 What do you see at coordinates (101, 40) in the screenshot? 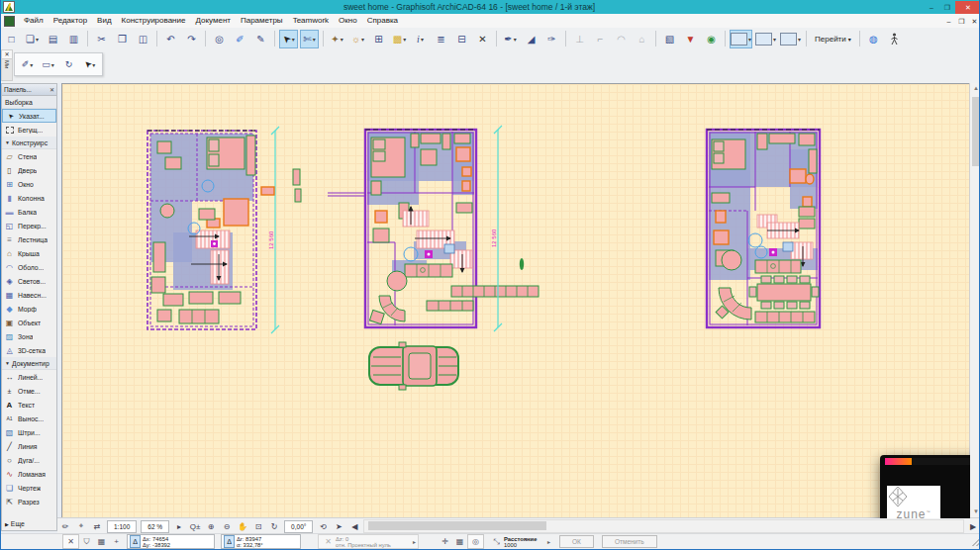
I see `cut-button: ✂` at bounding box center [101, 40].